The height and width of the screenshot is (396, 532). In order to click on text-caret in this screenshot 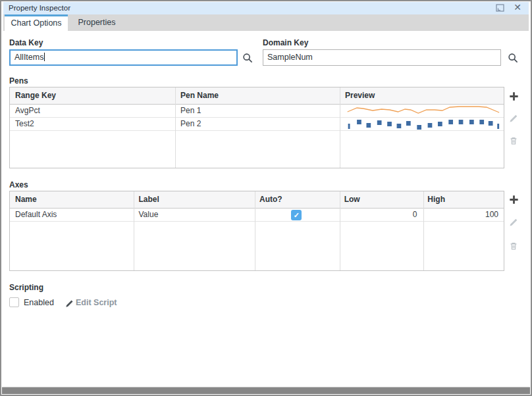, I will do `click(45, 57)`.